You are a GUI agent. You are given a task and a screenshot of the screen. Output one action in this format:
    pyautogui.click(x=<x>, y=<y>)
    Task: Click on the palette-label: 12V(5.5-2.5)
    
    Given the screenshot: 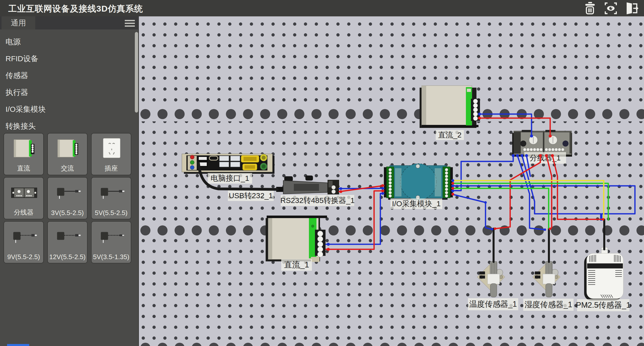 What is the action you would take?
    pyautogui.click(x=67, y=257)
    